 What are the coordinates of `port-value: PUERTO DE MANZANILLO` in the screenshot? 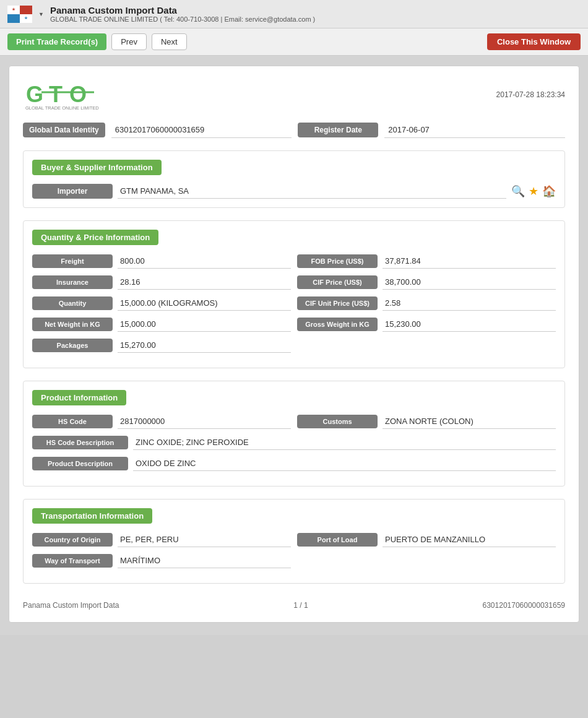 It's located at (469, 540).